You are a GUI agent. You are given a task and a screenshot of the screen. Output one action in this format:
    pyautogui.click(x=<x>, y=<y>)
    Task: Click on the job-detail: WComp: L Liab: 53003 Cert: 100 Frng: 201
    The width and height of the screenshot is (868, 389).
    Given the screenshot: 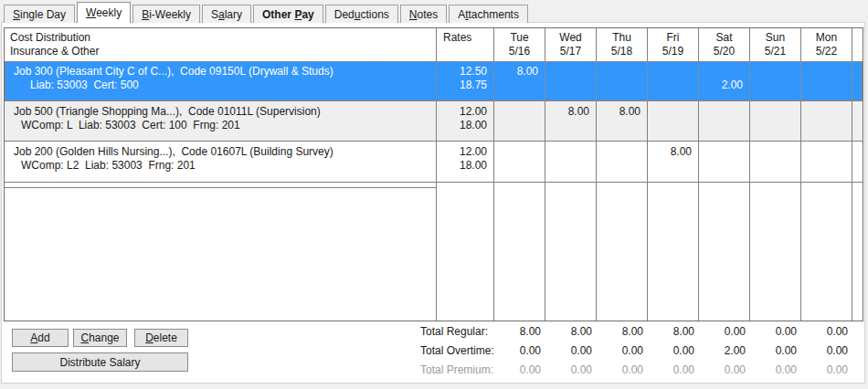 What is the action you would take?
    pyautogui.click(x=220, y=126)
    